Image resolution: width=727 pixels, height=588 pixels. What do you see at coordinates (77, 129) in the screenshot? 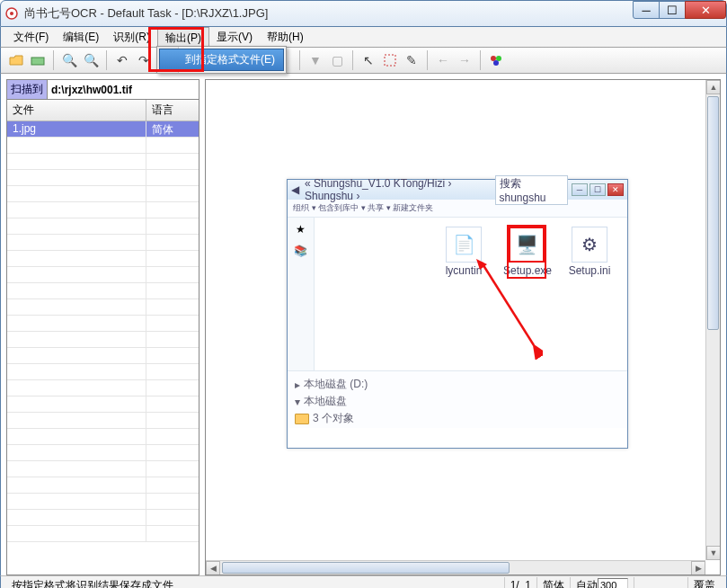
I see `cell-file: 1.jpg` at bounding box center [77, 129].